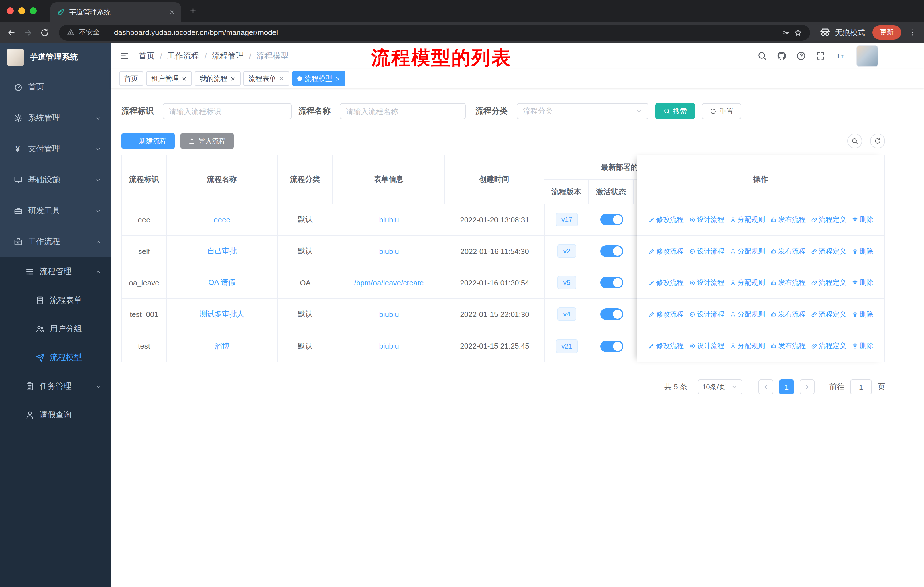 This screenshot has width=924, height=587. What do you see at coordinates (782, 56) in the screenshot?
I see `github-icon` at bounding box center [782, 56].